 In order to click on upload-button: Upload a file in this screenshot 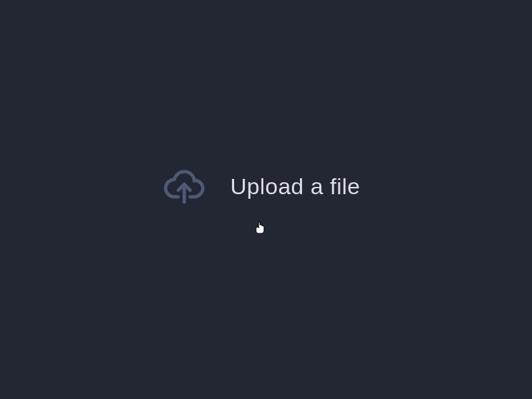, I will do `click(261, 186)`.